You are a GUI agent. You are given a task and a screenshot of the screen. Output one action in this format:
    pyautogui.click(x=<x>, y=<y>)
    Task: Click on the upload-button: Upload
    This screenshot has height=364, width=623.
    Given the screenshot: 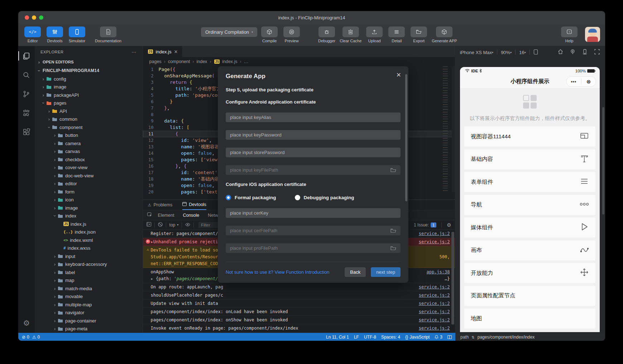 What is the action you would take?
    pyautogui.click(x=374, y=36)
    